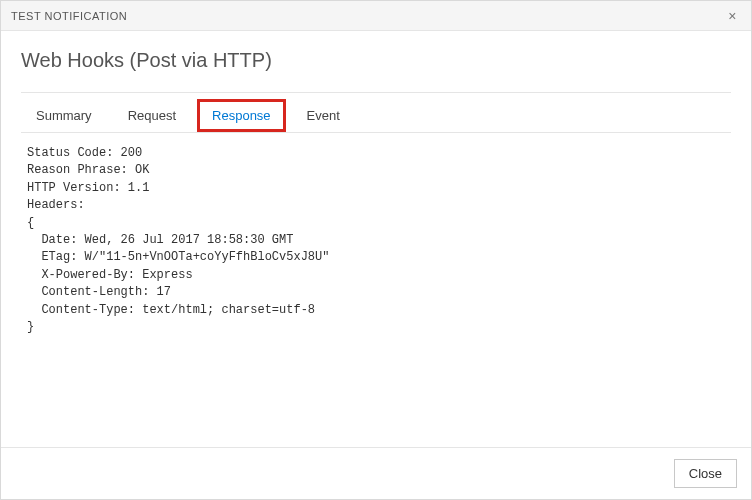 The image size is (752, 500). Describe the element at coordinates (732, 16) in the screenshot. I see `close-icon: ×` at that location.